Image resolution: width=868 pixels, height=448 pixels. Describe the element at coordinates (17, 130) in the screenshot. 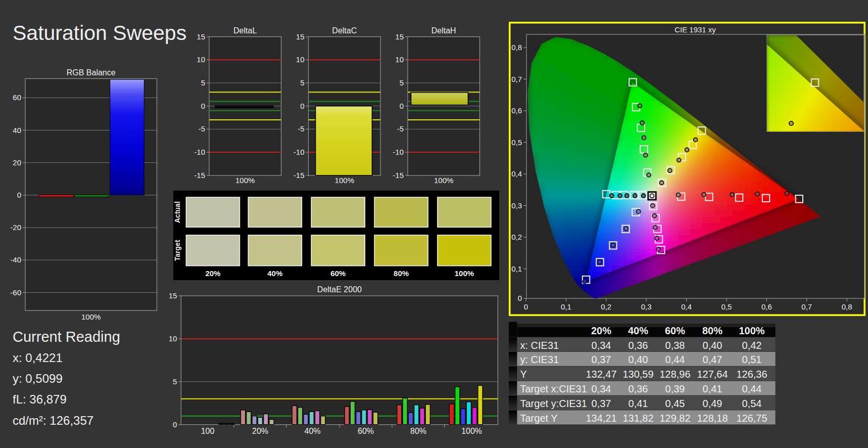

I see `svg-text: 40` at that location.